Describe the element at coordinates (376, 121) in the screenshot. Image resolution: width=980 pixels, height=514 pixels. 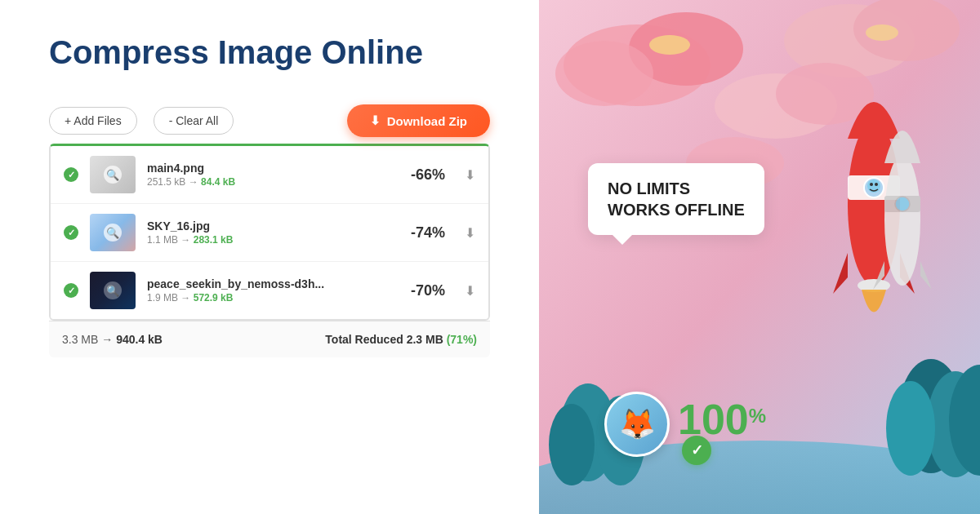
I see `download-icon: ⬇` at that location.